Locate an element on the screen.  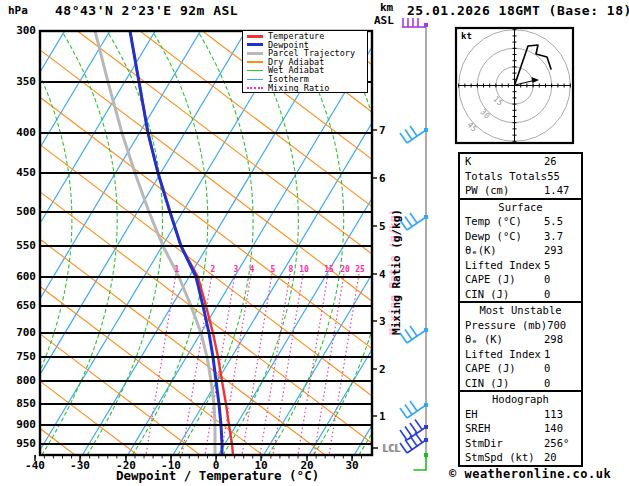
km-unit-label: km is located at coordinates (386, 8).